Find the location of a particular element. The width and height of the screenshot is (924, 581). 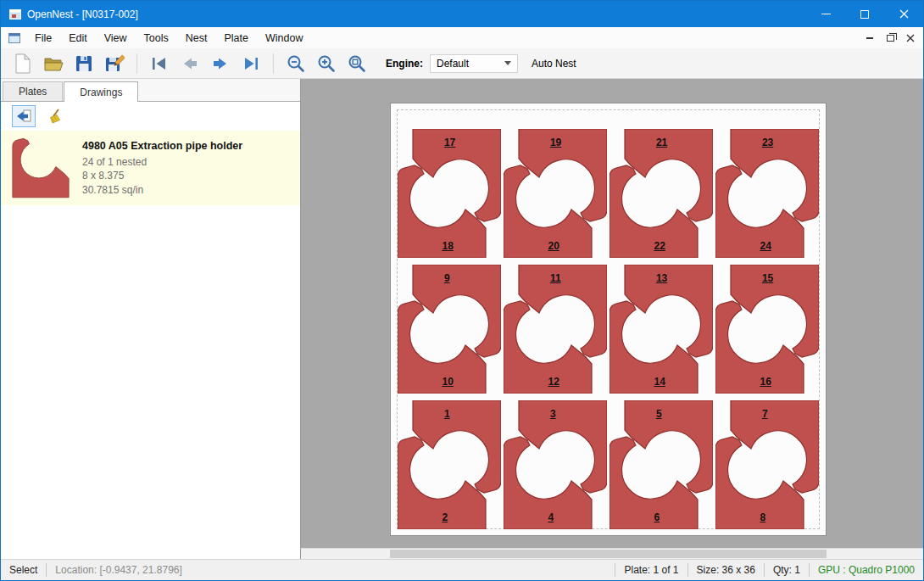

close-button is located at coordinates (904, 14).